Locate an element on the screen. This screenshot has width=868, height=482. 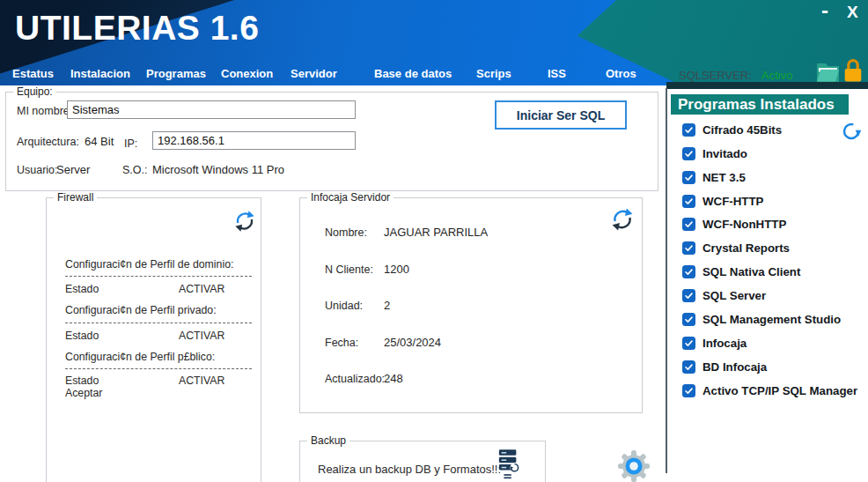
firewall-groupbox: Firewall Configuraci¢n de Perfil de domi… is located at coordinates (153, 340).